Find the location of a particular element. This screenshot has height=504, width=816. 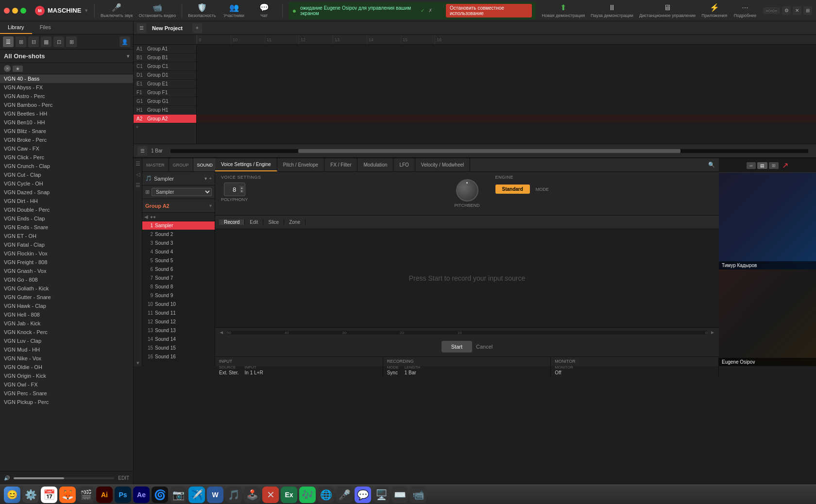

timeline-scroll-right: ► is located at coordinates (713, 332).